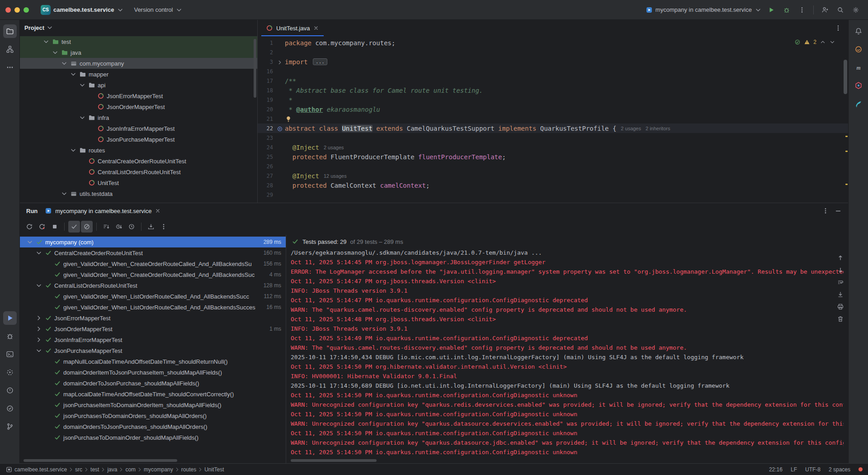 This screenshot has width=868, height=475. I want to click on code-line: 1package com.mycompany.routes;, so click(553, 43).